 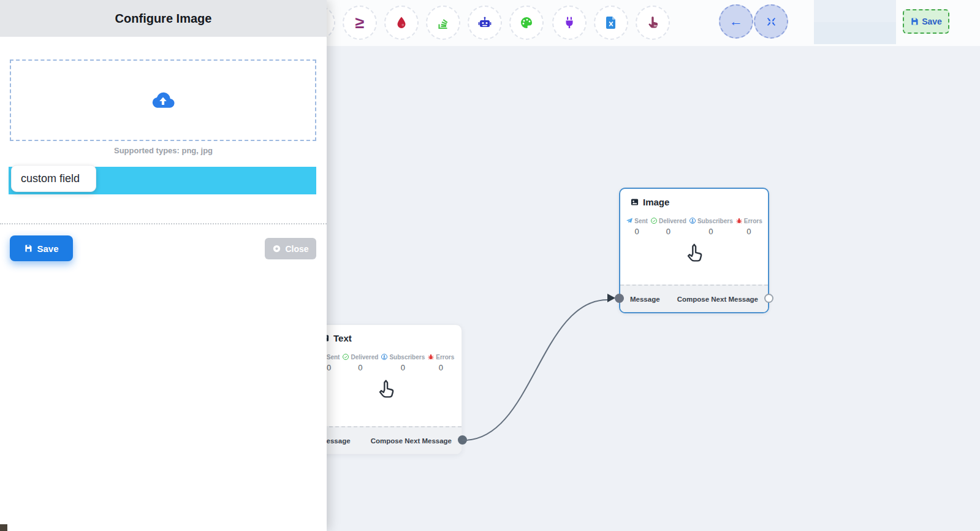 I want to click on node-text: Text Sent 0 Delivered 0 Subscribers 0 Er…, so click(x=386, y=389).